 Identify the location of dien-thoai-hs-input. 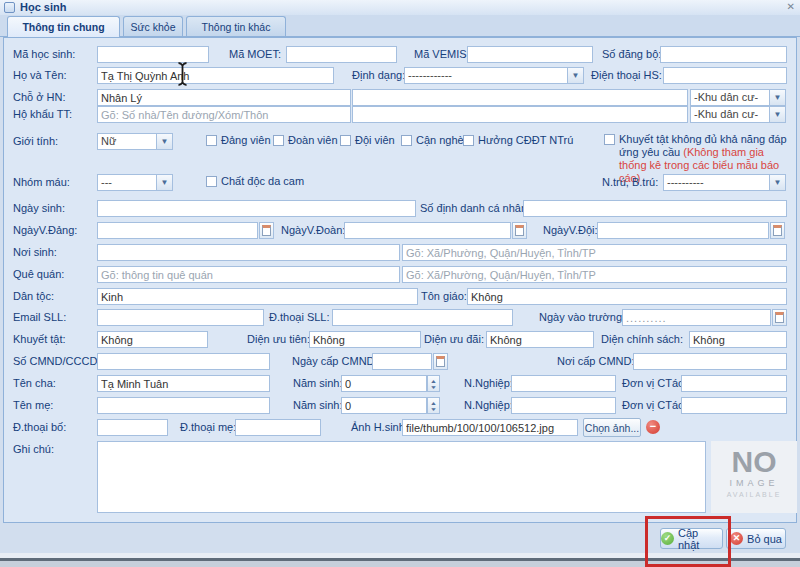
(725, 76).